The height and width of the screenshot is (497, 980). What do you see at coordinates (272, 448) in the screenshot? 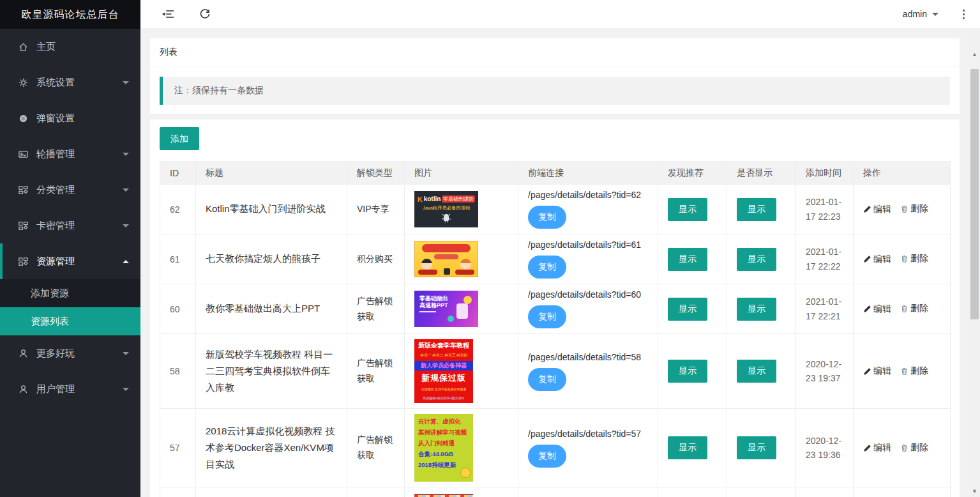
I see `cell-title: 2018云计算虚拟化视频教程 技术参考Docker容器Xen/KVM项目实战` at bounding box center [272, 448].